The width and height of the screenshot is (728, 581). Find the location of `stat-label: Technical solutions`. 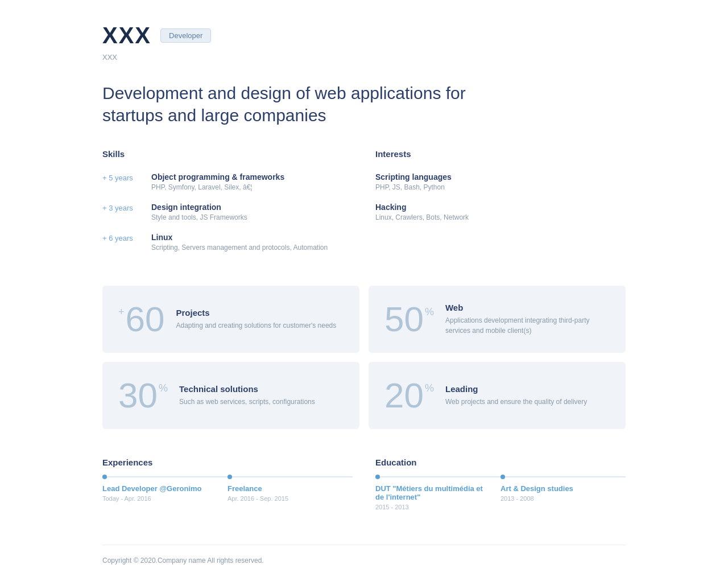

stat-label: Technical solutions is located at coordinates (262, 389).